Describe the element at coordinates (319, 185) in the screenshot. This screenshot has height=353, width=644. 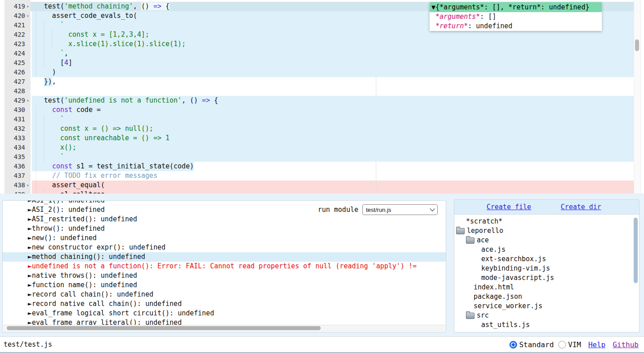
I see `code-line: 438▾ assert_equal(` at that location.